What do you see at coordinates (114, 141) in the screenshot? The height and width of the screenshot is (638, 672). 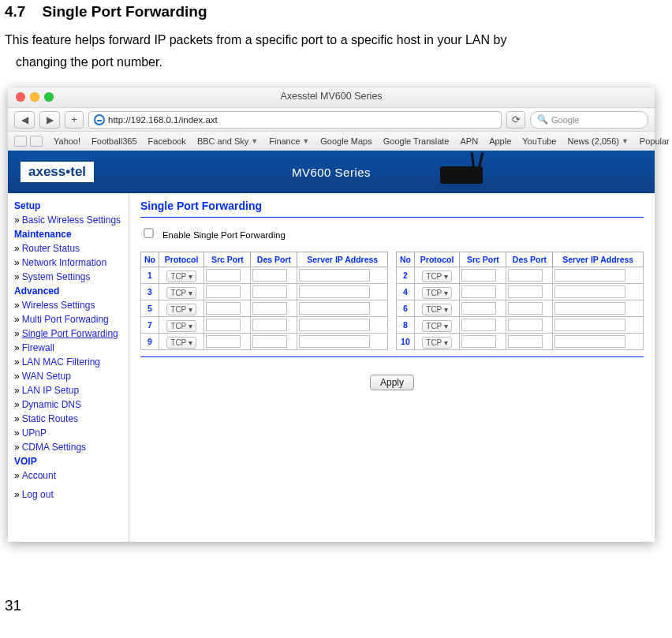 I see `bookmark-item: Football365` at bounding box center [114, 141].